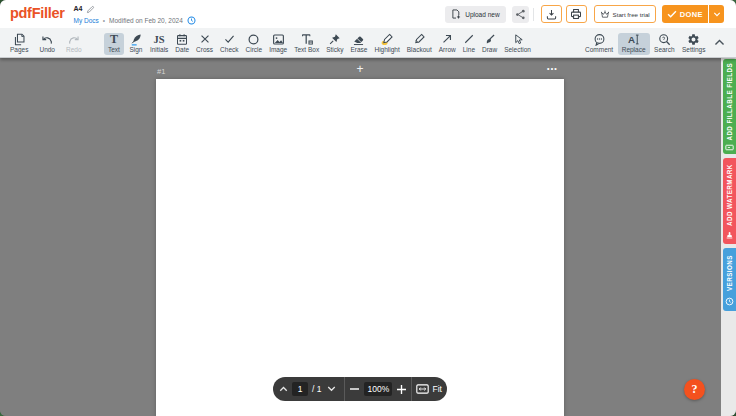 The width and height of the screenshot is (736, 416). What do you see at coordinates (469, 39) in the screenshot?
I see `line-icon` at bounding box center [469, 39].